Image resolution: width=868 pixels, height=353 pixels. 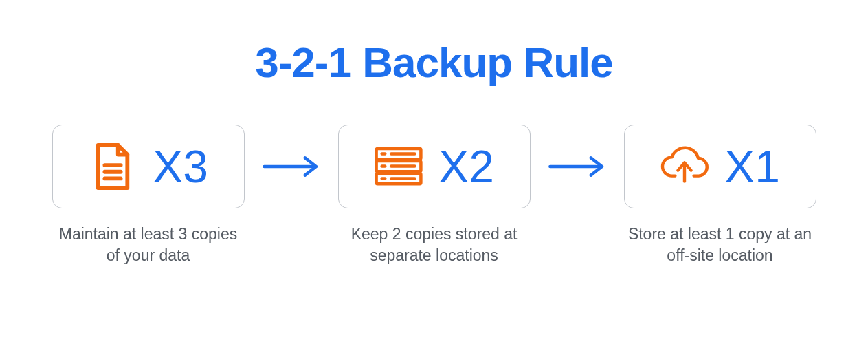 I want to click on step-3-copies: X3 Maintain at least 3 copies of your da…, so click(x=148, y=195).